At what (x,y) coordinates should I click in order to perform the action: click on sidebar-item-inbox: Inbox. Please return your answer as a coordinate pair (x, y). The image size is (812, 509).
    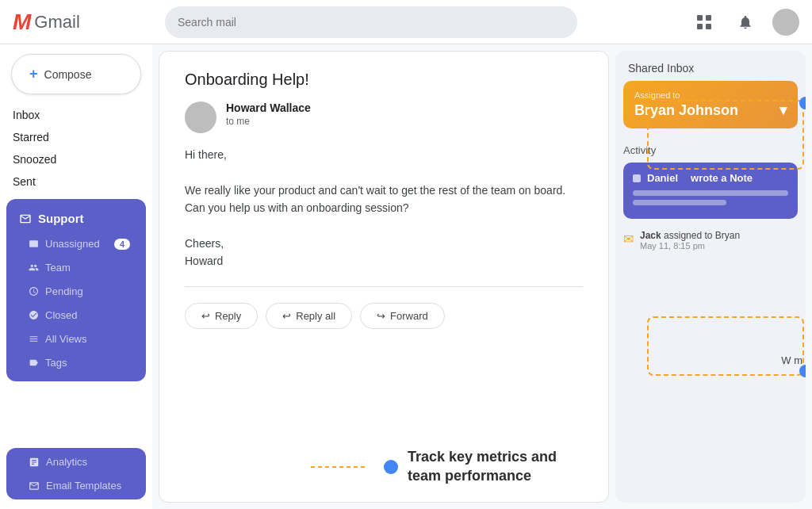
    Looking at the image, I should click on (73, 115).